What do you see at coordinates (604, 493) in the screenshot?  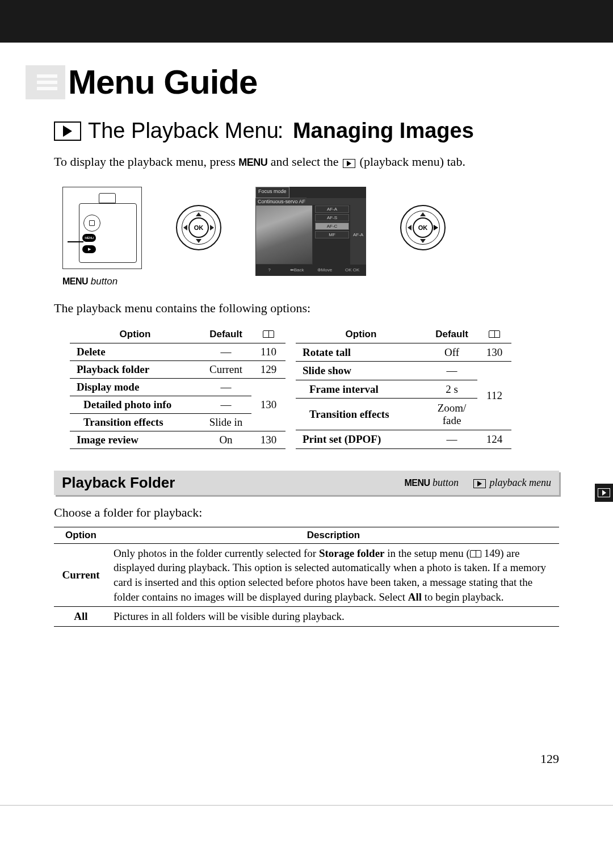 I see `side-tab-playback` at bounding box center [604, 493].